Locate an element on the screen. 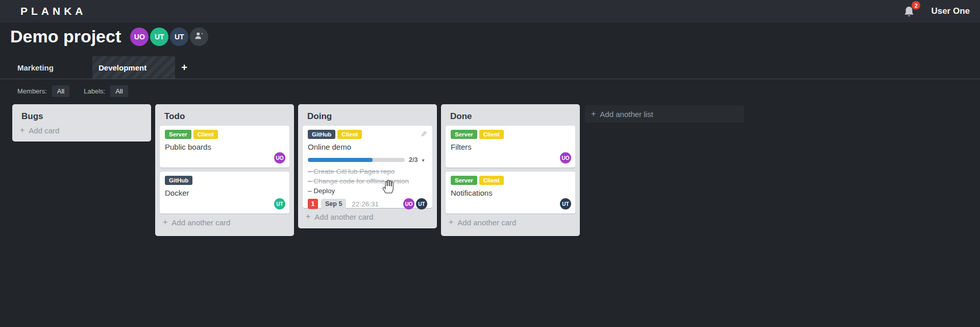  progress-count: 2/3 is located at coordinates (413, 160).